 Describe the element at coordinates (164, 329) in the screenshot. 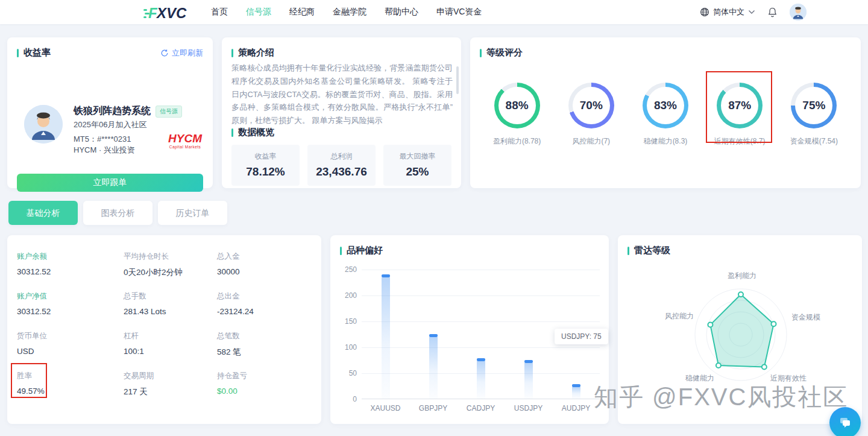

I see `account-grid: 账户余额30312.52平均持仓时长0天20小时2分钟总入金30000账户净值3…` at that location.